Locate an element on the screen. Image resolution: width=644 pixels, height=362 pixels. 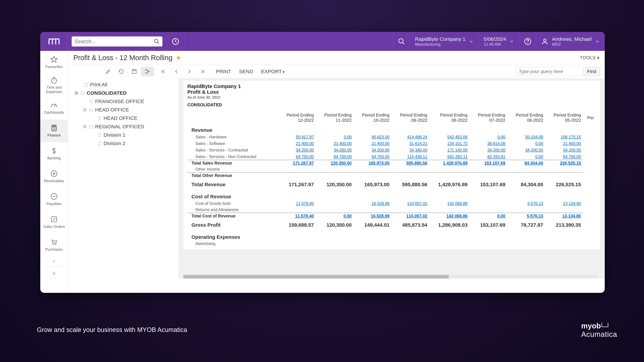
tree-division-1: Division 1 is located at coordinates (123, 135).